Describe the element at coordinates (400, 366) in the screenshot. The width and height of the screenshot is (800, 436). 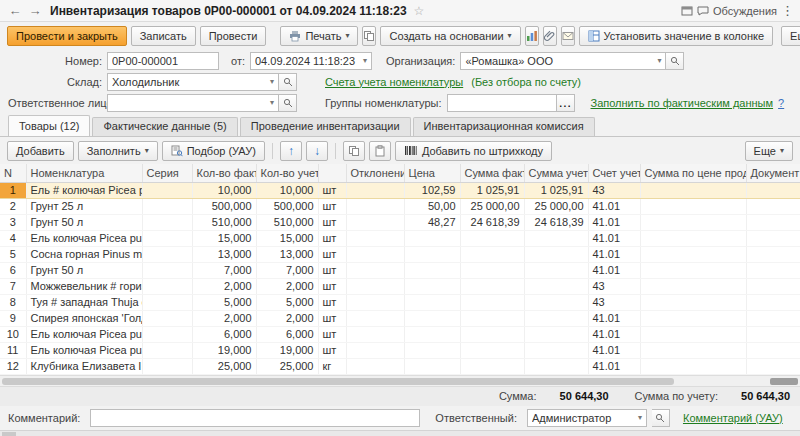
I see `table-row: 12Клубника Елизавета II 1 с...25,00025,0…` at that location.